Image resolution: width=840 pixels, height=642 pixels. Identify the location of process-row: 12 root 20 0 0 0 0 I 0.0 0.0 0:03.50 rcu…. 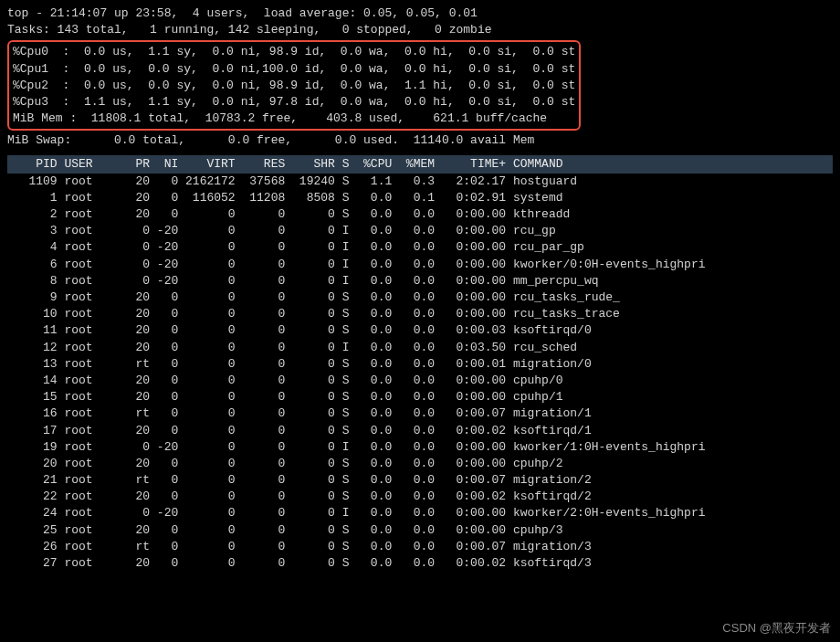
(420, 348).